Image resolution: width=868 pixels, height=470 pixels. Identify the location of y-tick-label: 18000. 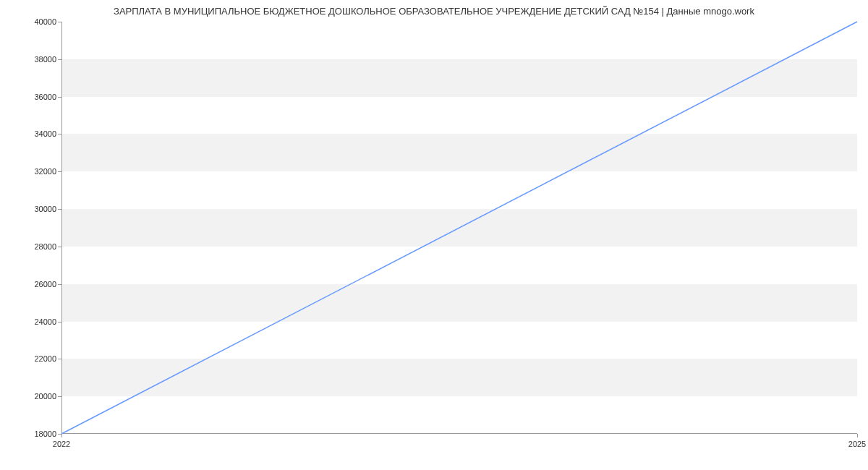
(35, 434).